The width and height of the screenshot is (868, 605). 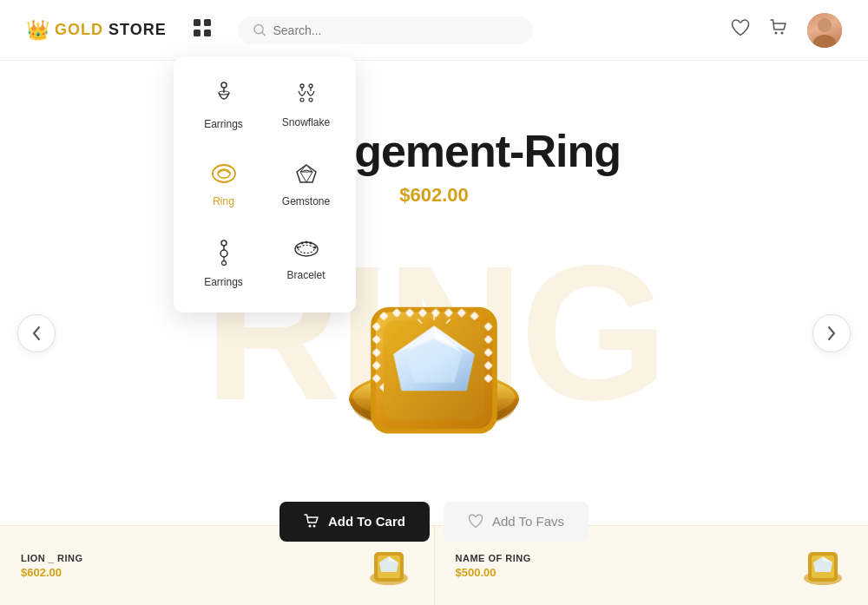 I want to click on menu-item-ring-label: Ring, so click(x=224, y=201).